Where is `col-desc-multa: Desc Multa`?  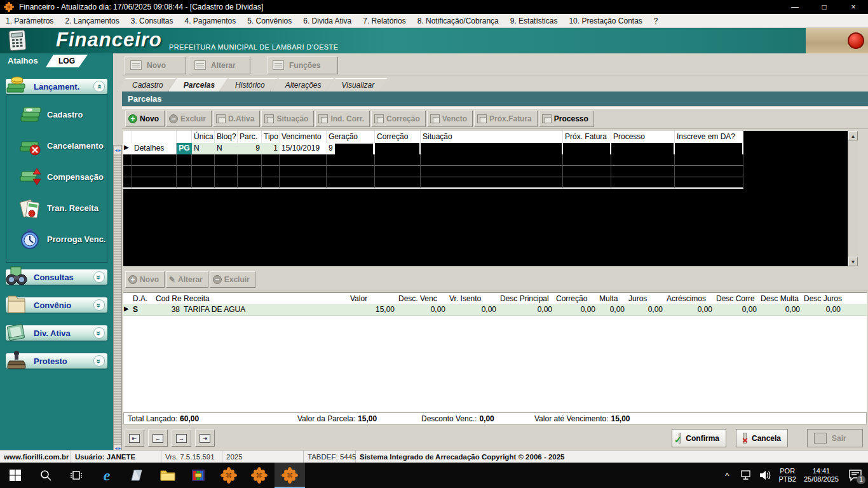 col-desc-multa: Desc Multa is located at coordinates (780, 299).